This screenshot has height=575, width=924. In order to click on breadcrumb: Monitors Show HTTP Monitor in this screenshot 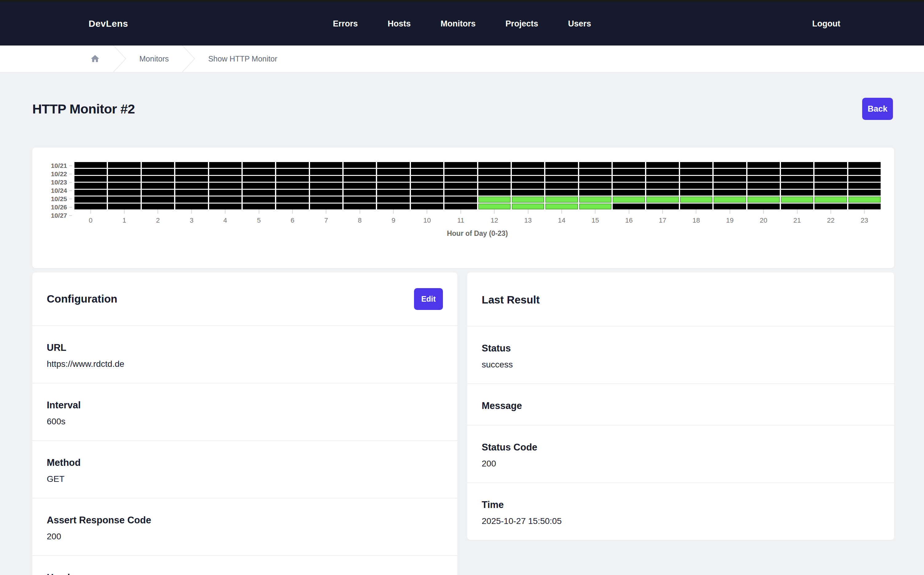, I will do `click(462, 59)`.